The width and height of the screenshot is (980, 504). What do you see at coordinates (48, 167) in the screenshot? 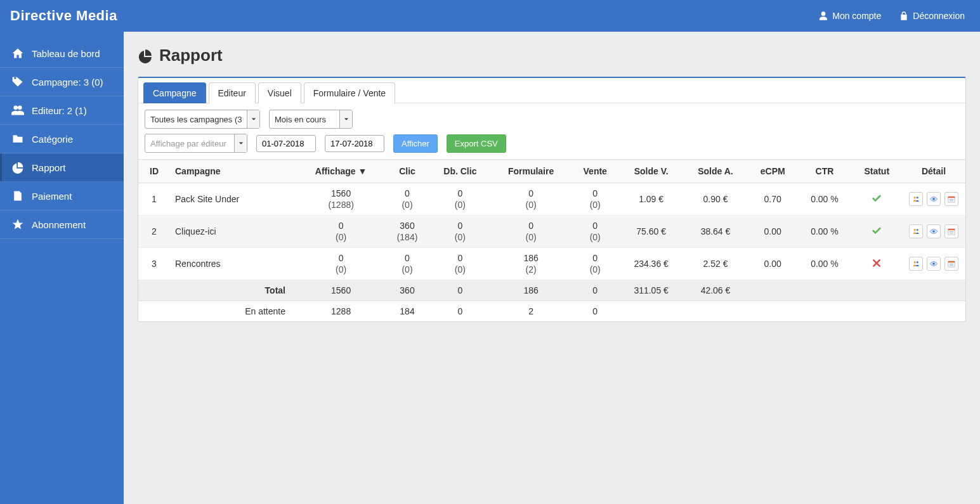
I see `sidebar-item-label: Rapport` at bounding box center [48, 167].